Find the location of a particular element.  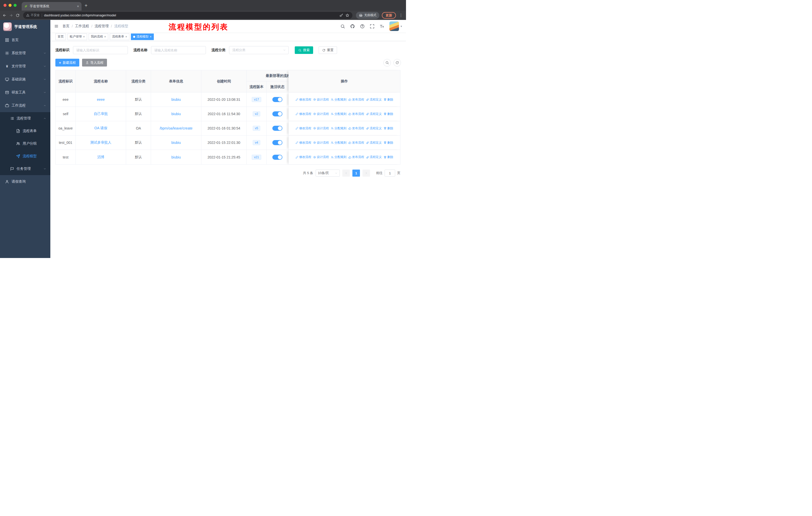

reset-button: 重置 is located at coordinates (328, 50).